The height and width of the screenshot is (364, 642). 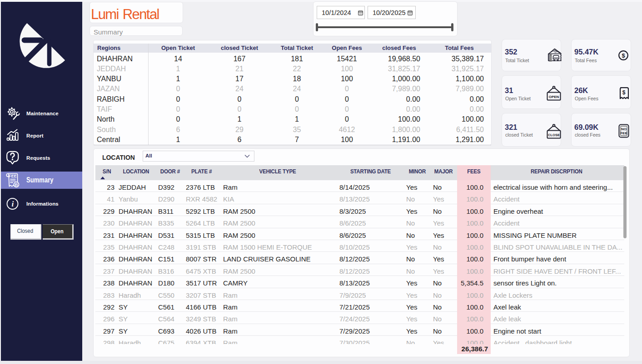 I want to click on svg-text: i, so click(x=13, y=204).